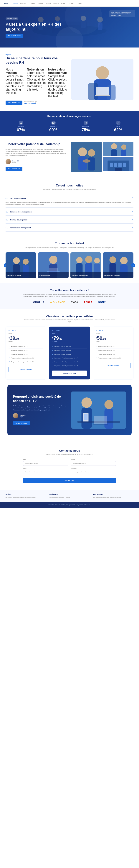 The height and width of the screenshot is (868, 139). I want to click on stat-value-avantages: 67%, so click(21, 130).